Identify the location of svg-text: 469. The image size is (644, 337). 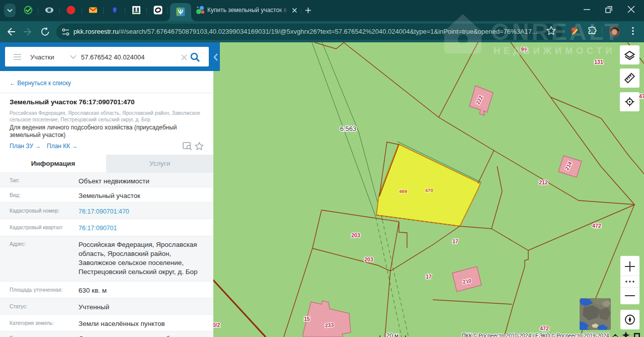
(403, 191).